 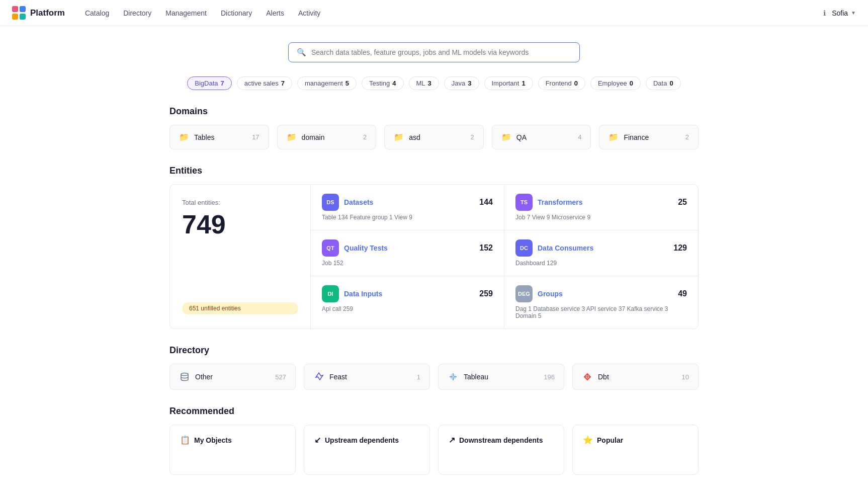 What do you see at coordinates (603, 377) in the screenshot?
I see `dir-name: Dbt` at bounding box center [603, 377].